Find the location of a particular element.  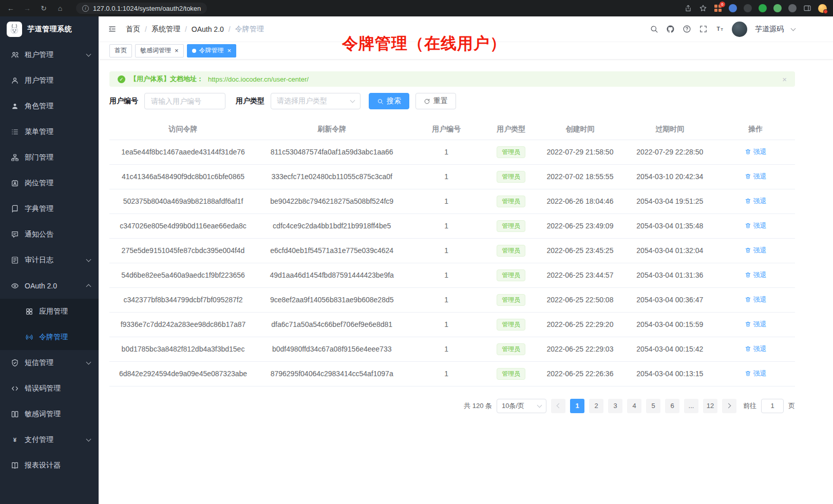

pagination-page-button: 6 is located at coordinates (672, 406).